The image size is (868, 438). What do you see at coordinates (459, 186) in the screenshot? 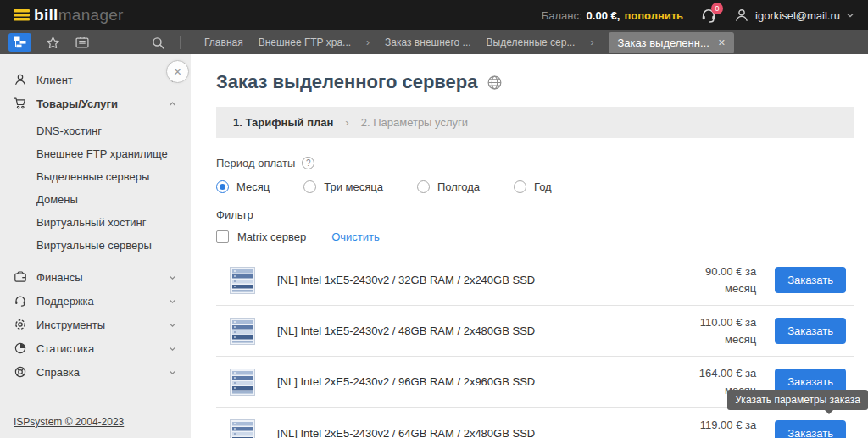
I see `radio-label: Полгода` at bounding box center [459, 186].